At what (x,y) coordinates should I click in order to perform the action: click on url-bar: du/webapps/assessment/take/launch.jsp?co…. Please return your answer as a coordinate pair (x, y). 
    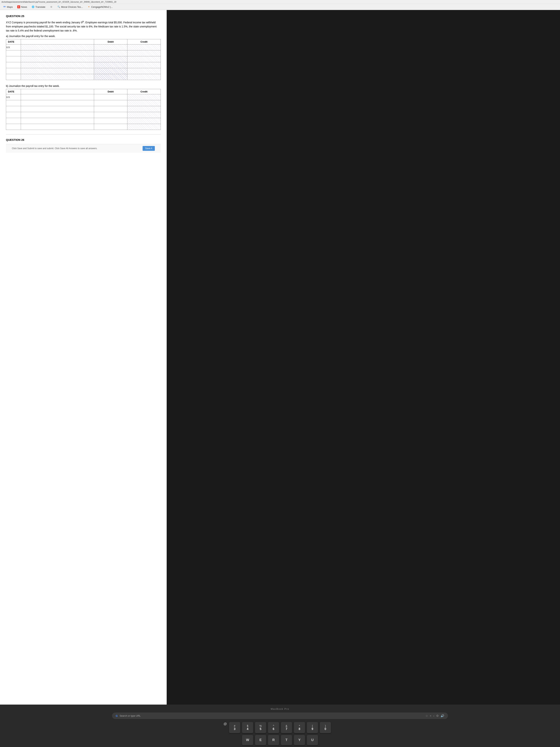
    Looking at the image, I should click on (280, 2).